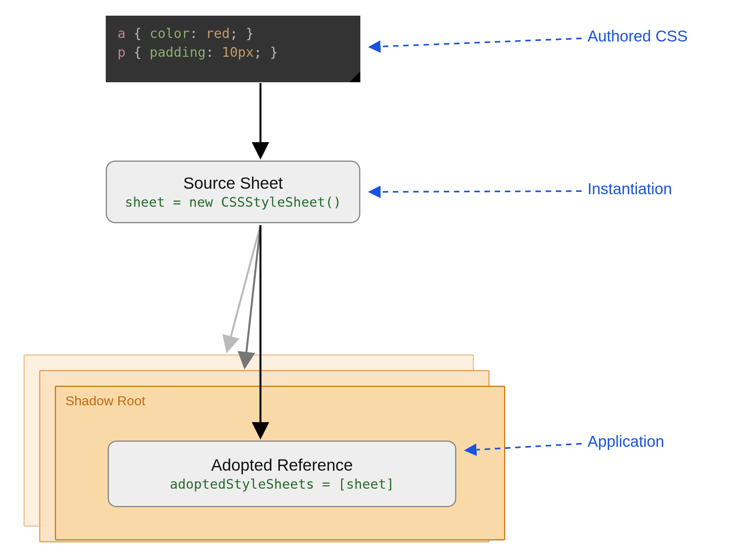 Image resolution: width=734 pixels, height=560 pixels. Describe the element at coordinates (233, 49) in the screenshot. I see `authored-css-codeblock: a { color: red; } p { padding: 10px; }` at that location.